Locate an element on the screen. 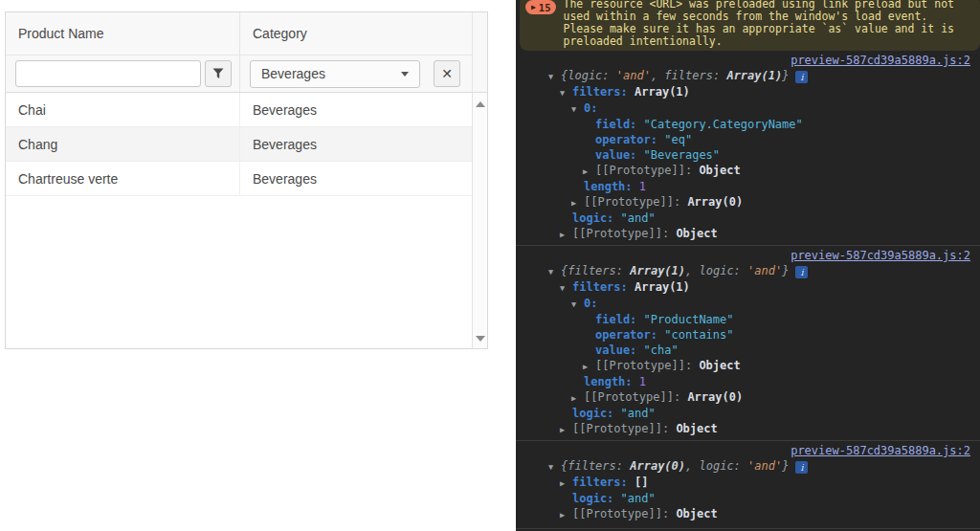  warning-count-badge: ▶ 15 is located at coordinates (541, 8).